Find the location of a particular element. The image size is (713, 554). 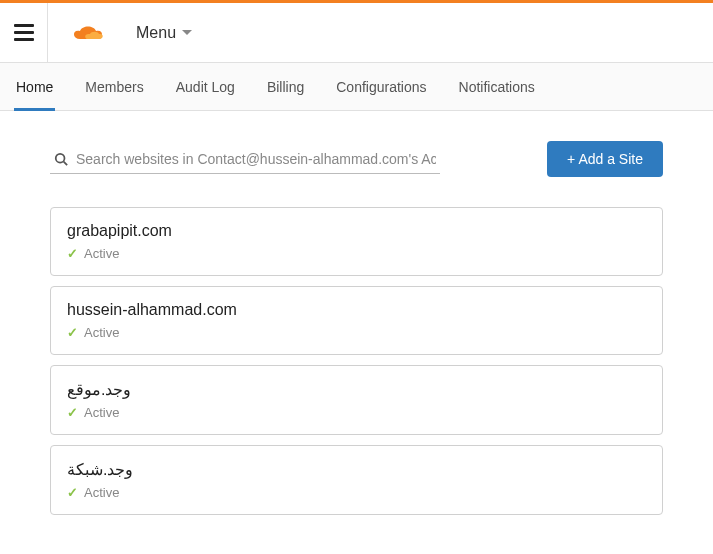

site-card: وجد.شبكة ✓ Active is located at coordinates (356, 480).